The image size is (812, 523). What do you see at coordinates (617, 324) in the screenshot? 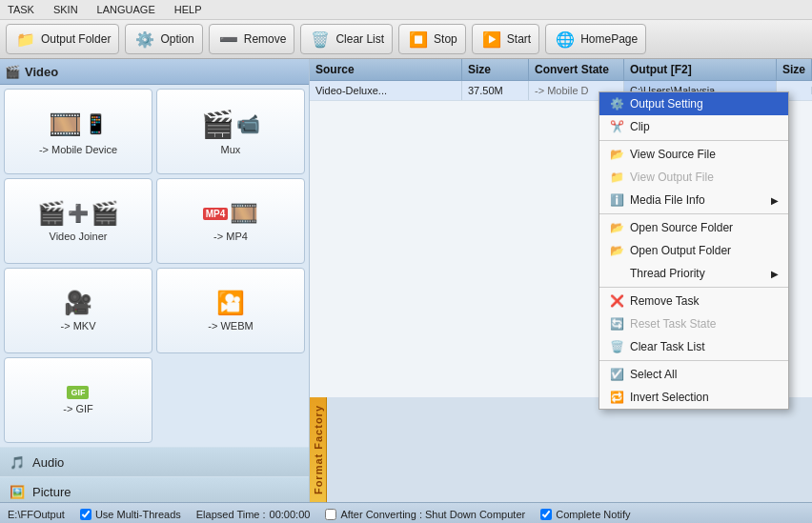
I see `reset-task-icon: 🔄` at bounding box center [617, 324].